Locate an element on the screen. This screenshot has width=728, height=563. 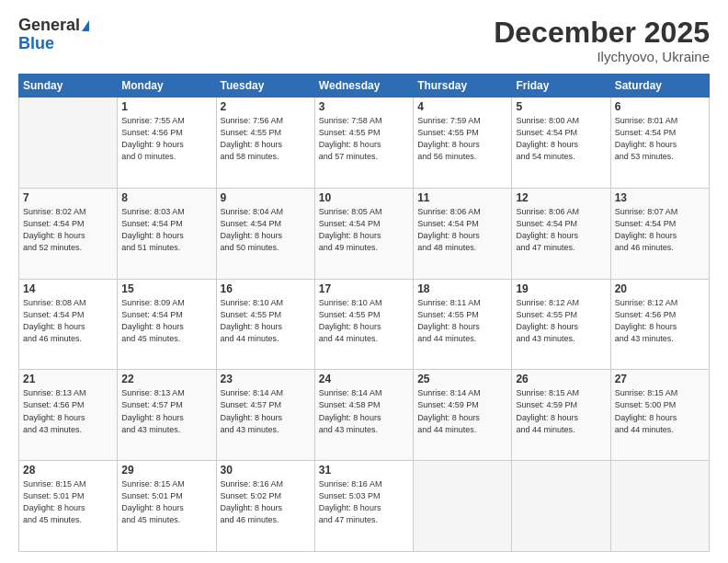
logo-text: General is located at coordinates (53, 26).